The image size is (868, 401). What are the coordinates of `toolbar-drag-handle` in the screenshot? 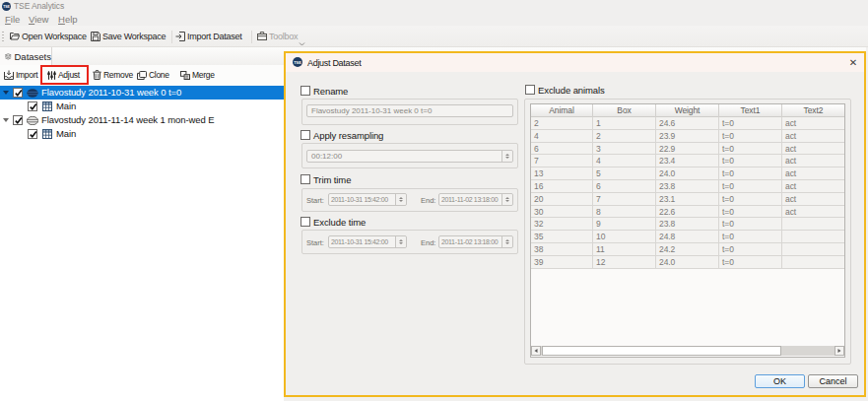 It's located at (3, 37).